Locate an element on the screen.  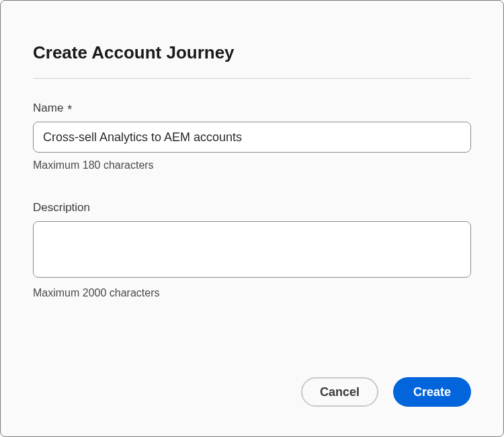
description-label: Description is located at coordinates (252, 208).